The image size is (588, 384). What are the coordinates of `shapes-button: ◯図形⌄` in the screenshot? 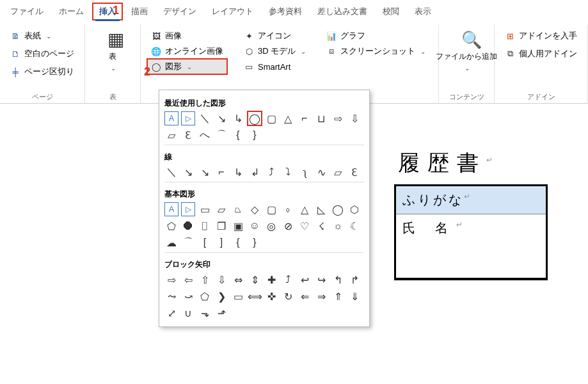 It's located at (187, 67).